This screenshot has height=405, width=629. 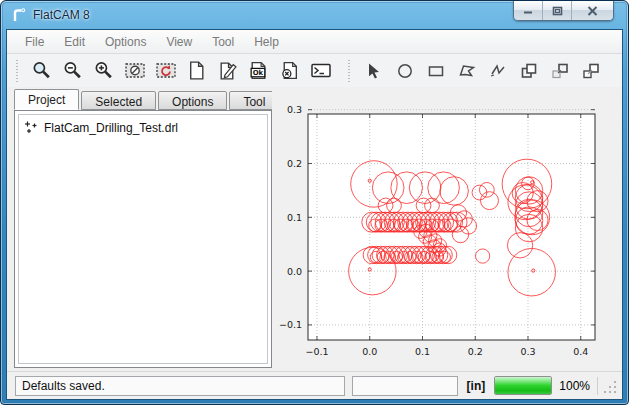 I want to click on copy-objects-icon, so click(x=560, y=71).